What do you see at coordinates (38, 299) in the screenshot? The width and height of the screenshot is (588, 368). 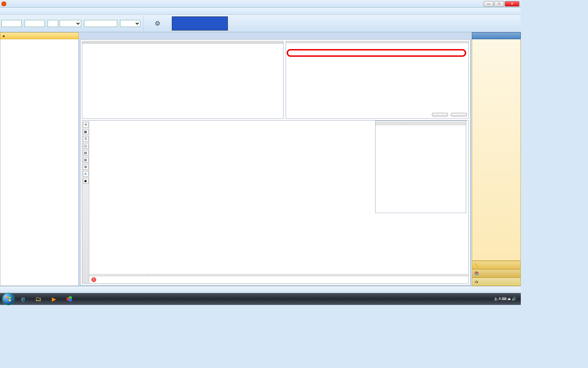 I see `taskbar-explorer-icon: 🗂` at bounding box center [38, 299].